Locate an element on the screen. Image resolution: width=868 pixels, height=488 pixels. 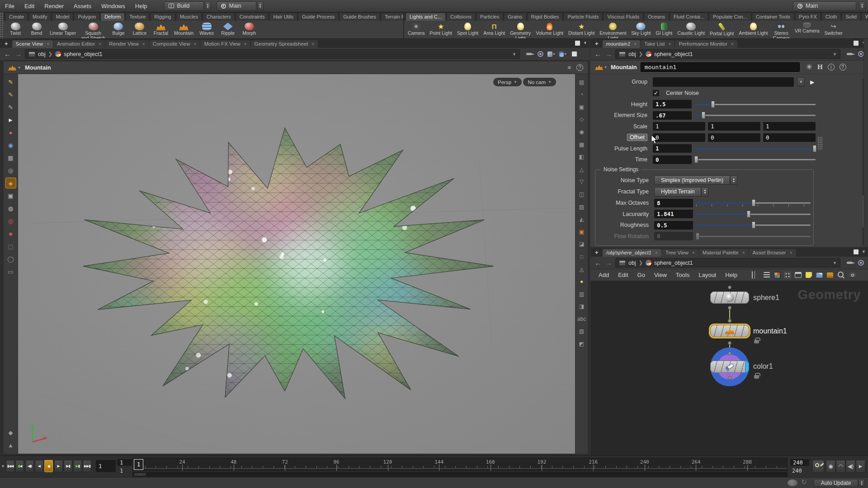
tool-bend: Bend is located at coordinates (37, 29).